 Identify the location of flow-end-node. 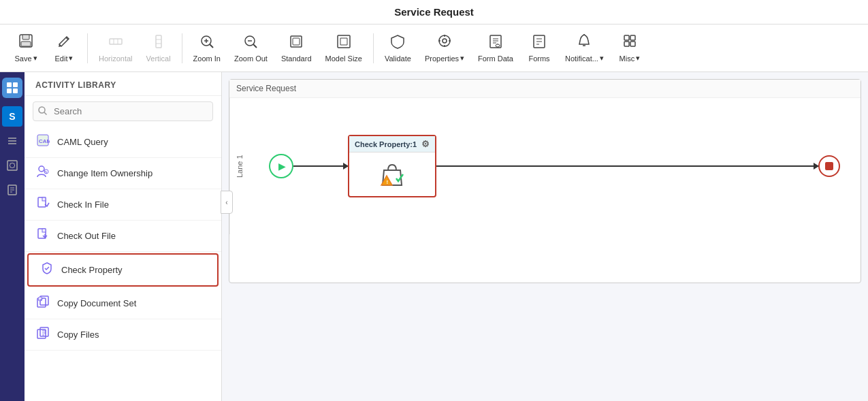
(829, 166).